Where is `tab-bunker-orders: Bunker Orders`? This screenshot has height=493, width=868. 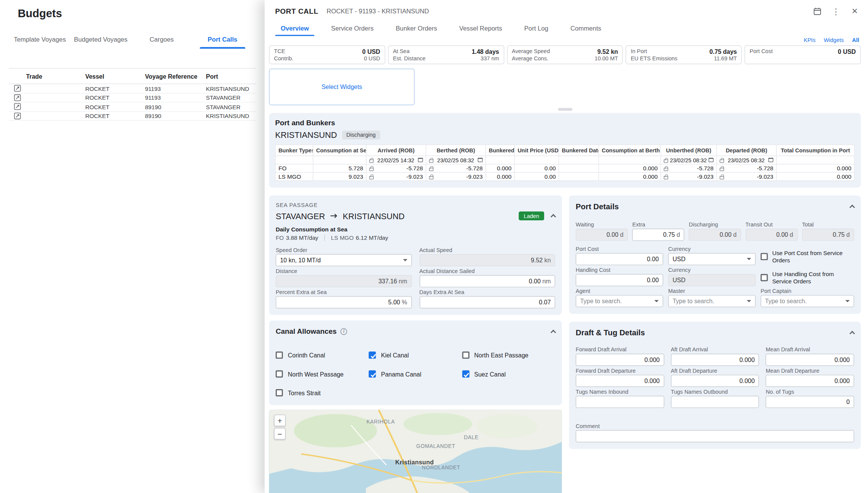 tab-bunker-orders: Bunker Orders is located at coordinates (416, 29).